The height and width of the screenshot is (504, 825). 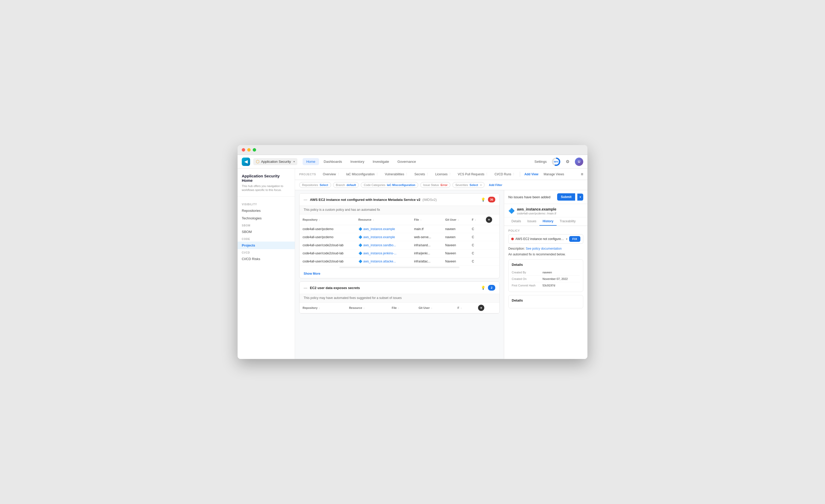 I want to click on sidebar-cicd-label: CI/CD, so click(x=266, y=252).